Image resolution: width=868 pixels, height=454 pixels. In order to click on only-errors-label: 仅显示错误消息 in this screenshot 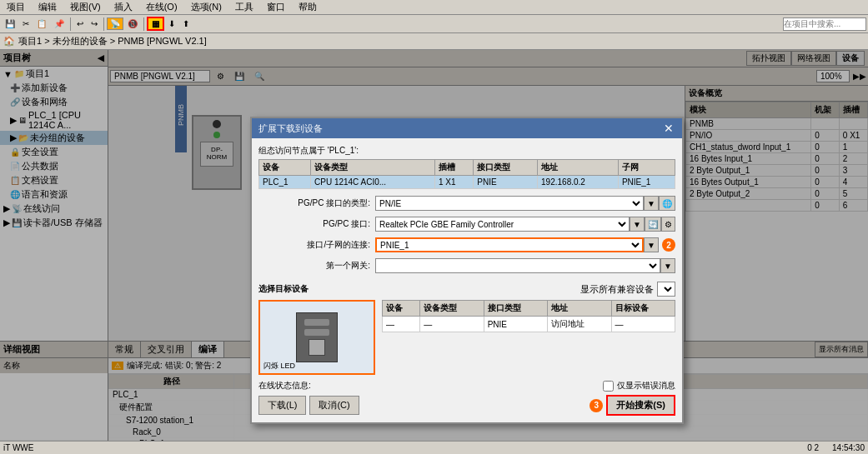, I will do `click(646, 386)`.